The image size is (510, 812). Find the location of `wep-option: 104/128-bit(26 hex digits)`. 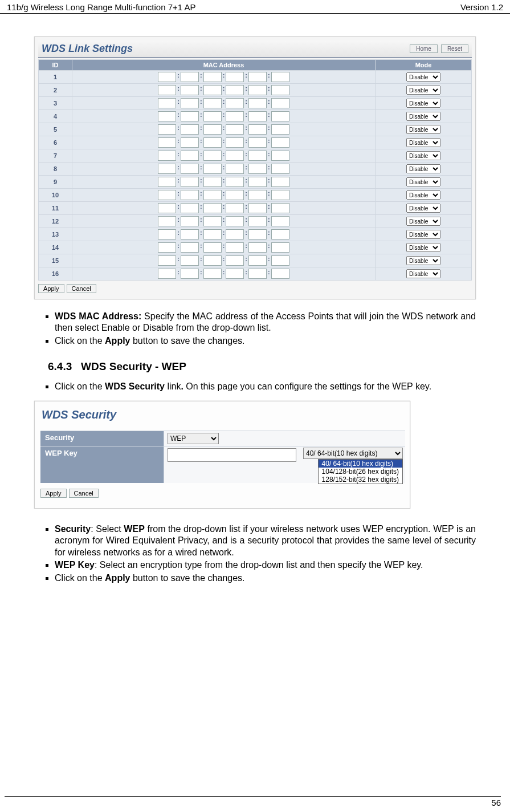

wep-option: 104/128-bit(26 hex digits) is located at coordinates (360, 472).